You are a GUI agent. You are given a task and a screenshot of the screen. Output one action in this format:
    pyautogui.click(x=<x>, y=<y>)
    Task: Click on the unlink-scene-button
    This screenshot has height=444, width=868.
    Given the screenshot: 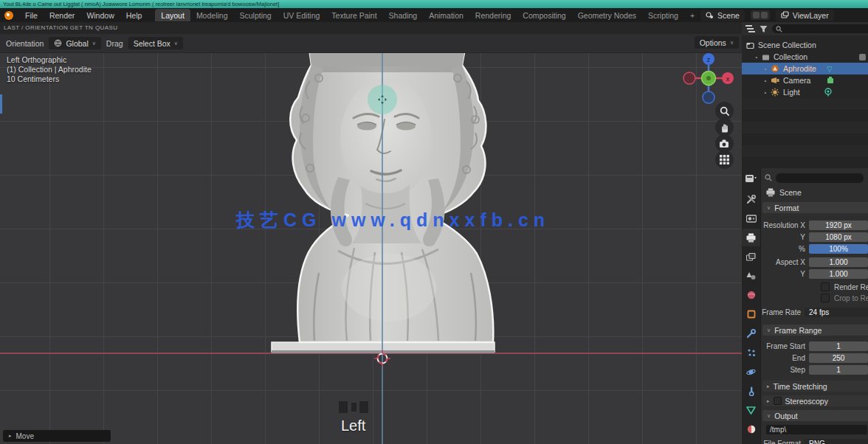 What is the action you would take?
    pyautogui.click(x=765, y=15)
    